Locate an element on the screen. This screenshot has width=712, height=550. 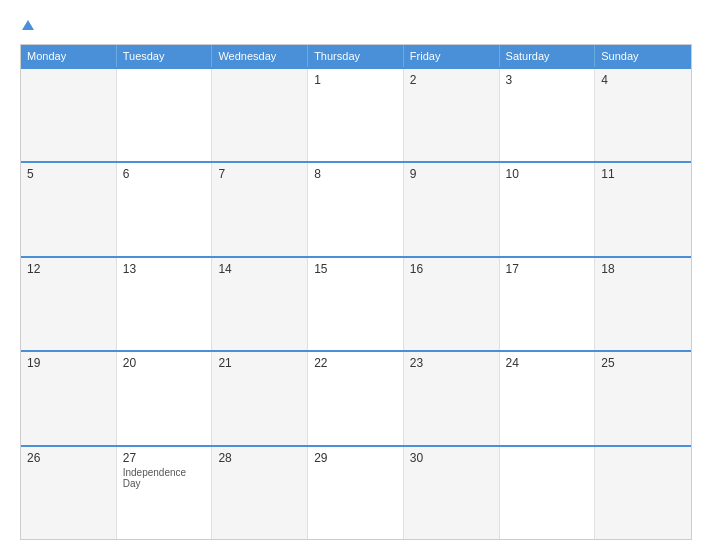
cal-cell: 12 is located at coordinates (69, 304).